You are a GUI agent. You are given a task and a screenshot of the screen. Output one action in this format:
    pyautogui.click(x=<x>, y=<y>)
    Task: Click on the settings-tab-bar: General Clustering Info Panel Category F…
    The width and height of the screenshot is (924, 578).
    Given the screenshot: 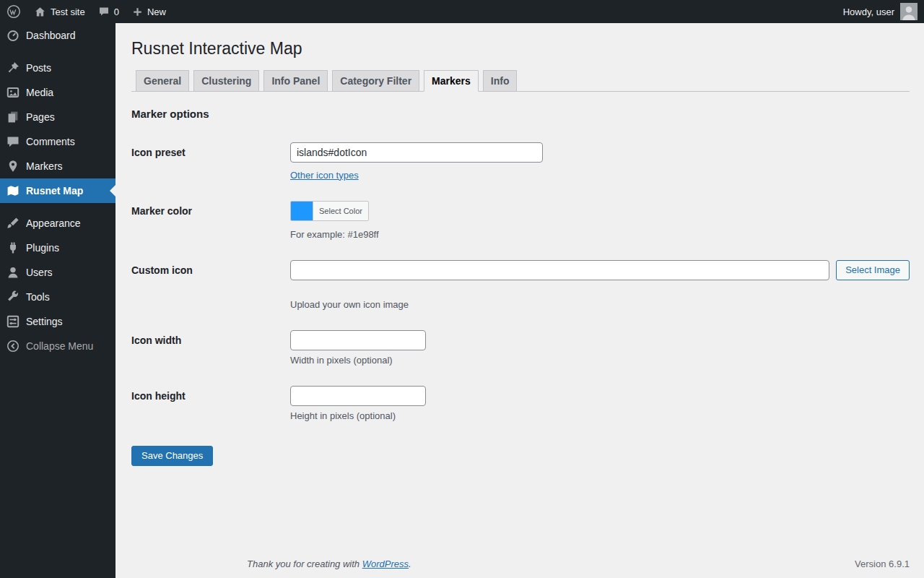 What is the action you would take?
    pyautogui.click(x=520, y=81)
    